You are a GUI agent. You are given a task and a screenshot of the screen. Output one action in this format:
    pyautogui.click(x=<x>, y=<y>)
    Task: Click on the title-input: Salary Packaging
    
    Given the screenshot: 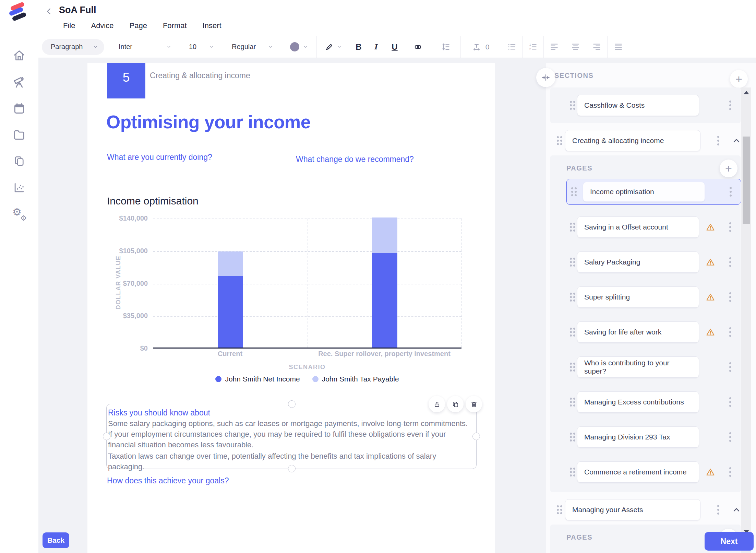 What is the action you would take?
    pyautogui.click(x=638, y=262)
    